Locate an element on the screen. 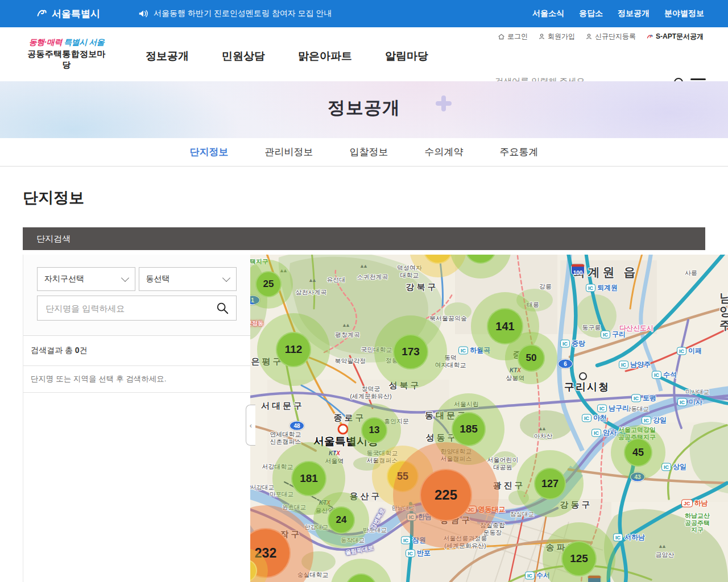  topbar-link-2: 정보공개 is located at coordinates (634, 14).